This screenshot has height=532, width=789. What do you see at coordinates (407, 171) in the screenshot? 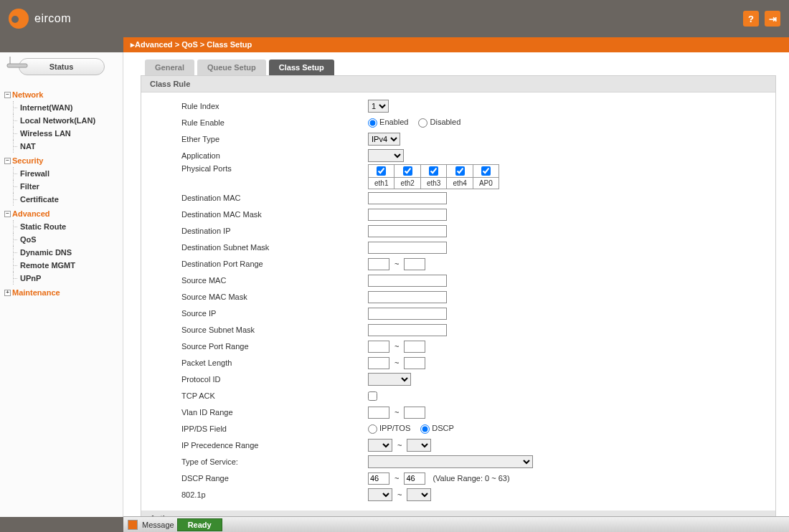
I see `port-eth2-checkbox` at bounding box center [407, 171].